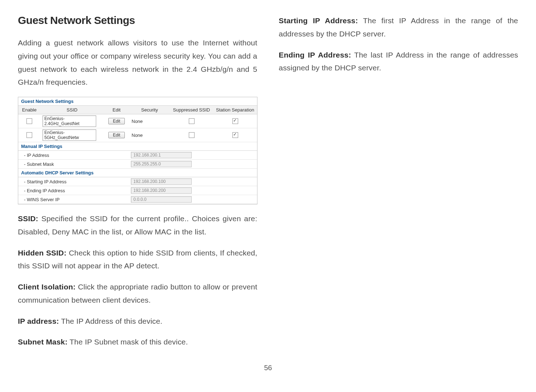 The width and height of the screenshot is (536, 392). Describe the element at coordinates (43, 342) in the screenshot. I see `subnet-mask-label: Subnet Mask:` at that location.